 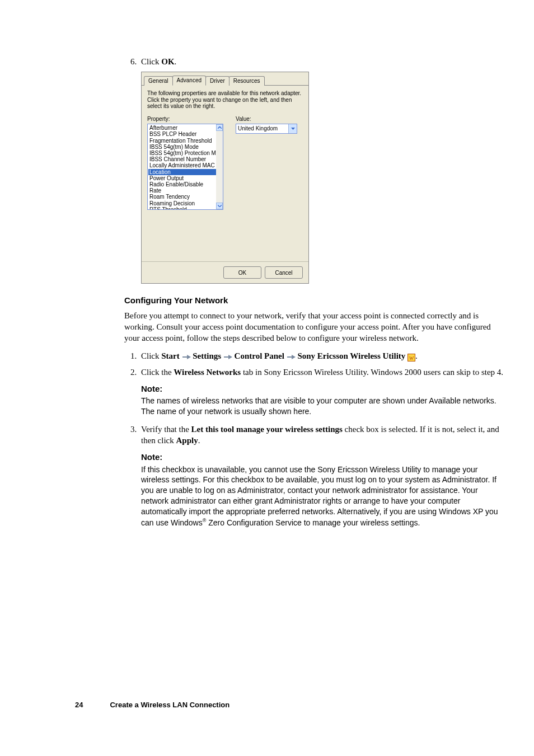 I want to click on dialog-cancel-button: Cancel, so click(x=284, y=273).